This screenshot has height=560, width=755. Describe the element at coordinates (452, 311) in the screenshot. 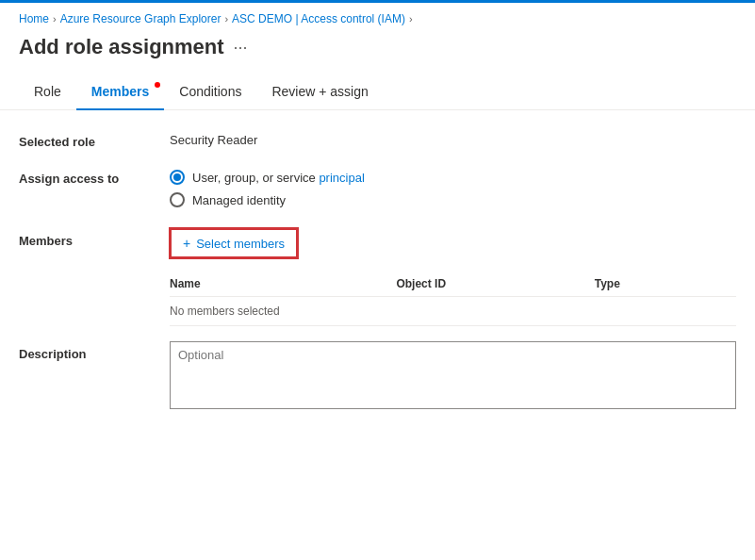

I see `members-empty-row: No members selected` at that location.